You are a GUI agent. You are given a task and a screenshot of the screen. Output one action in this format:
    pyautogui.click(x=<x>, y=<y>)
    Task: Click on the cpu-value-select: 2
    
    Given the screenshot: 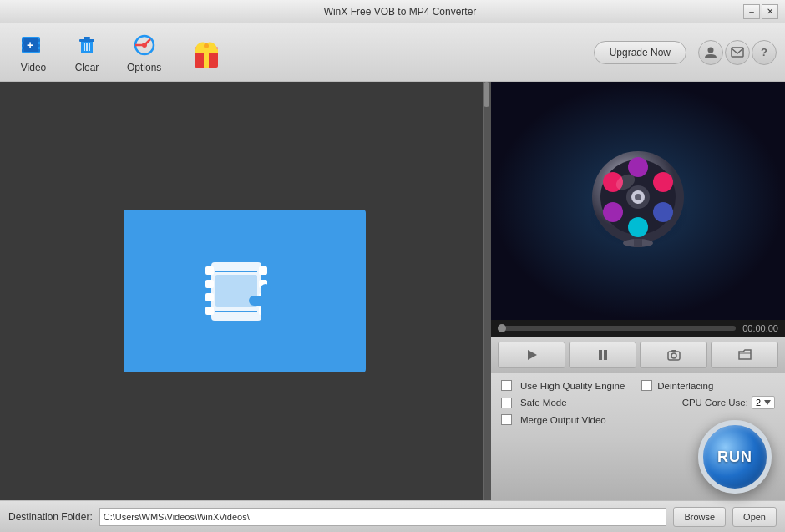 What is the action you would take?
    pyautogui.click(x=763, y=403)
    